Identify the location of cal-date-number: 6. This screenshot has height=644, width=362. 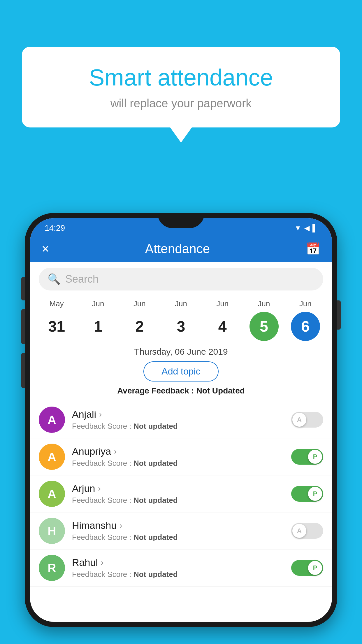
(305, 326).